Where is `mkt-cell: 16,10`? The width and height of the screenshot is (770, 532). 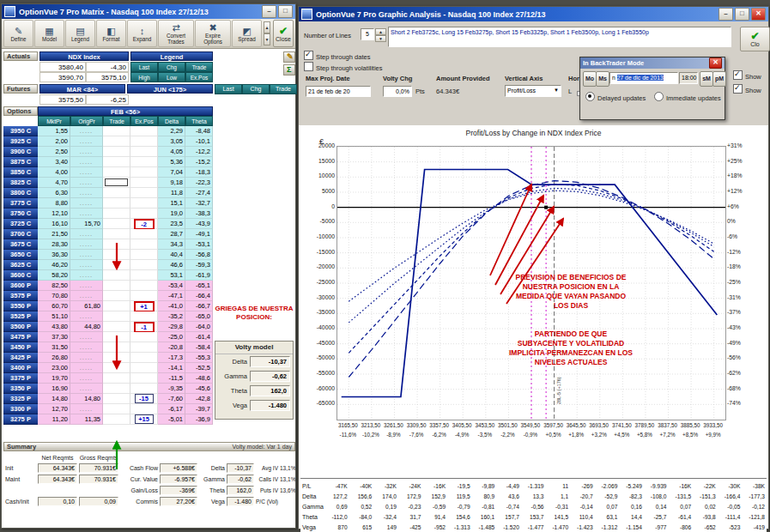
mkt-cell: 16,10 is located at coordinates (54, 224).